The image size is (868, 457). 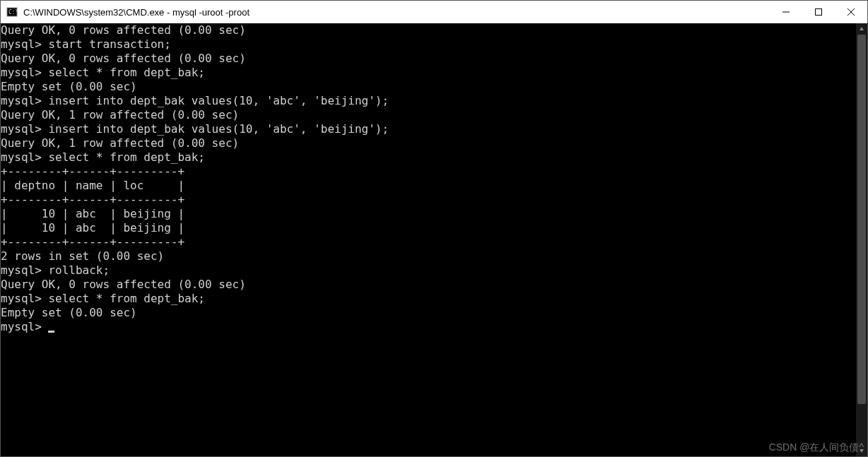 What do you see at coordinates (428, 256) in the screenshot?
I see `terminal-line: 2 rows in set (0.00 sec)` at bounding box center [428, 256].